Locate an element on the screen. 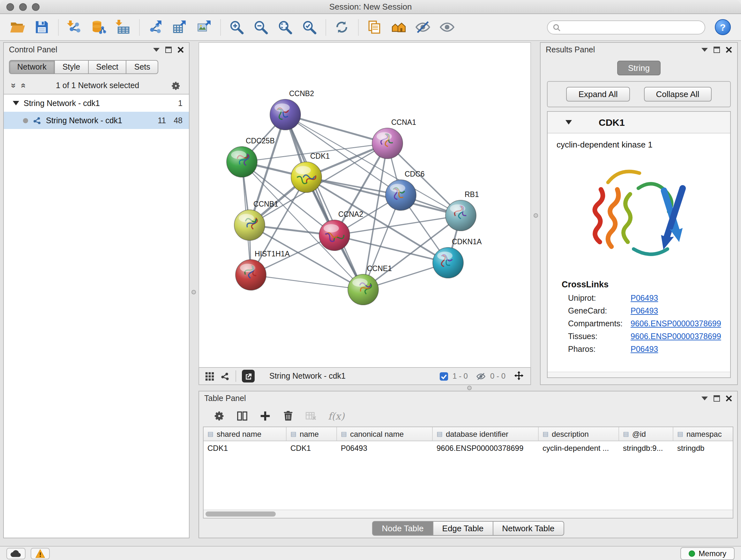  network-grid-view-icon is located at coordinates (210, 376).